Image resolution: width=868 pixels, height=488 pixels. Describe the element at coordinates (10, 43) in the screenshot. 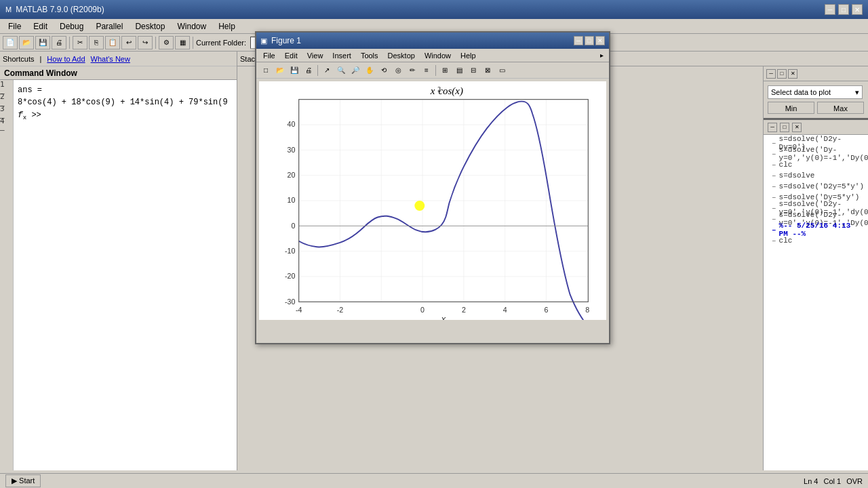

I see `new-file-button: 📄` at that location.